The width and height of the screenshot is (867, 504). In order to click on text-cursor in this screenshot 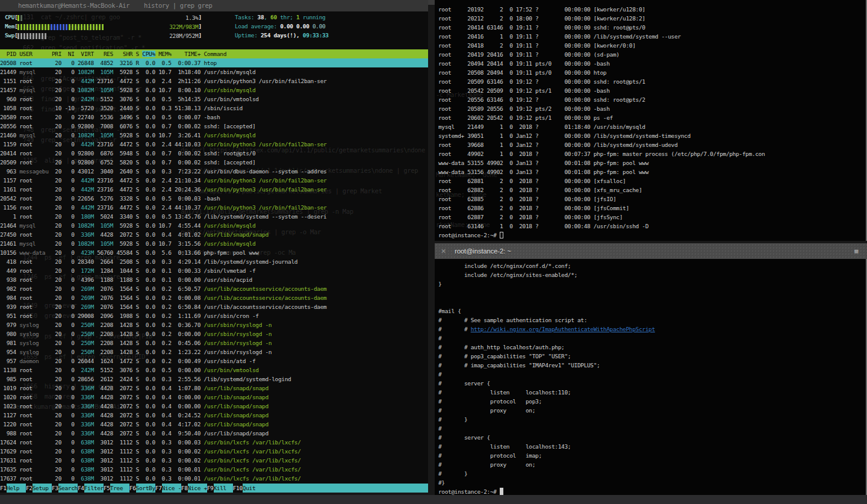, I will do `click(502, 491)`.